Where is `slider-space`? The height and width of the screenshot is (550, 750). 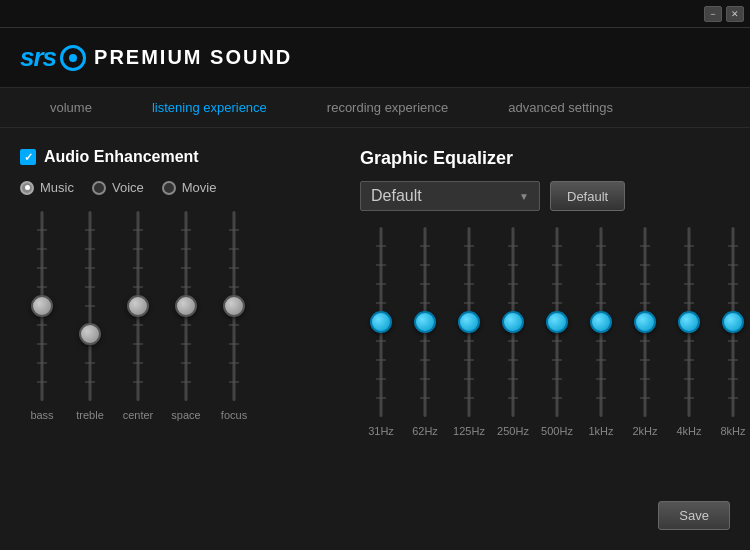 slider-space is located at coordinates (186, 306).